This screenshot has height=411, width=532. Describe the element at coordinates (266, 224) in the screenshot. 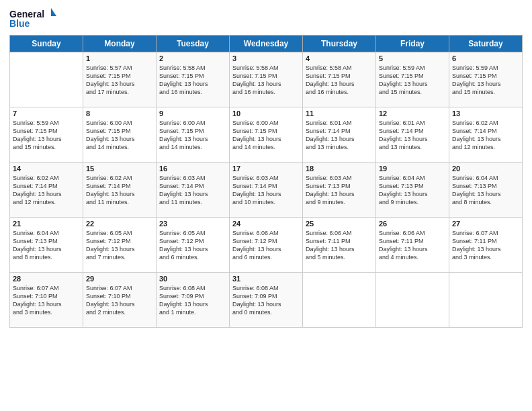

I see `day-number: 24` at that location.